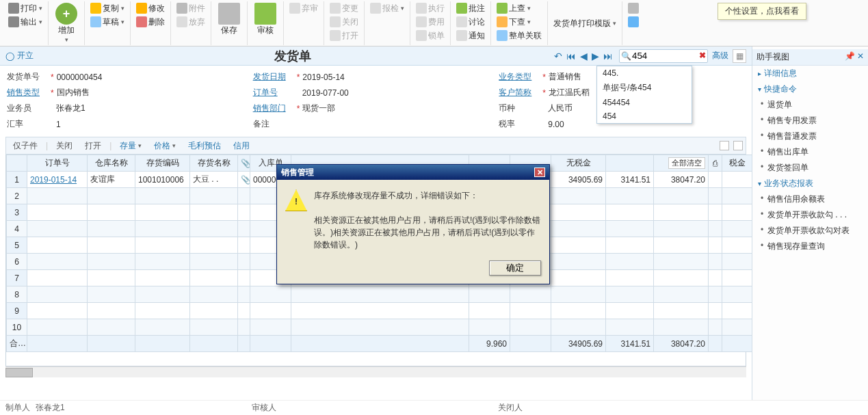  What do you see at coordinates (471, 8) in the screenshot?
I see `approve-button: 批注` at bounding box center [471, 8].